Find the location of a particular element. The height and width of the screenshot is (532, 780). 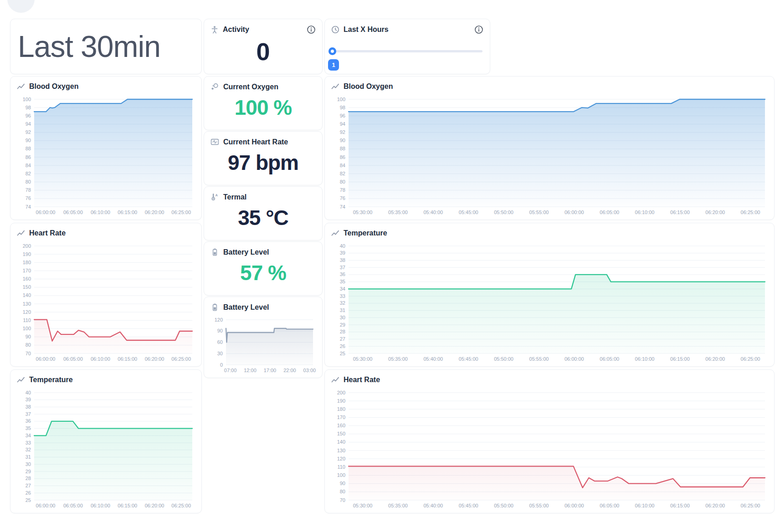

svg-text: 27 is located at coordinates (28, 486).